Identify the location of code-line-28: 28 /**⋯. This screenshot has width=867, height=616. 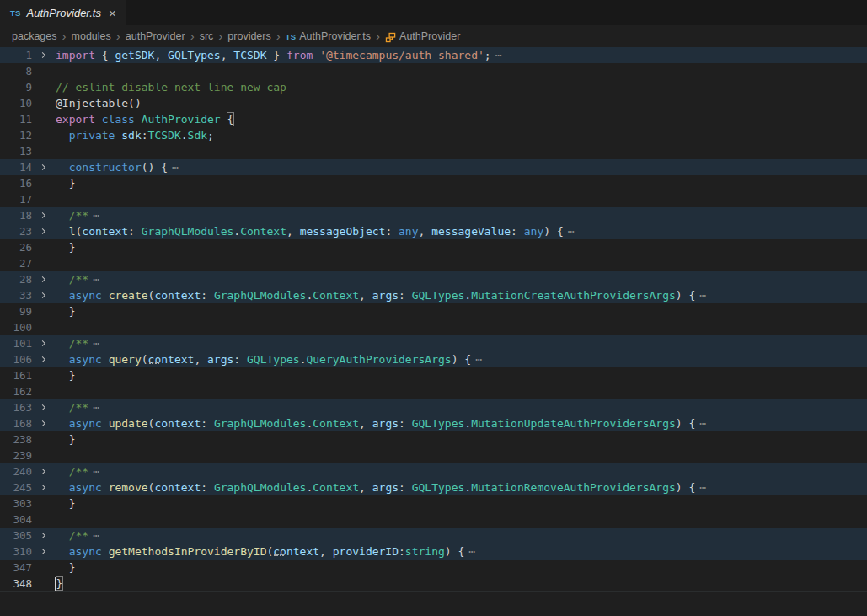
(433, 280).